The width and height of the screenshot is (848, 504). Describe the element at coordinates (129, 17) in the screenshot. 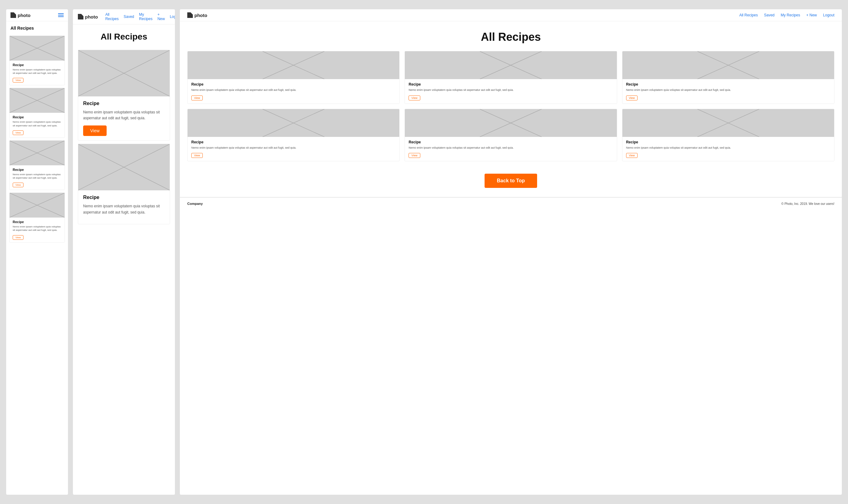

I see `nav-saved: Saved` at that location.